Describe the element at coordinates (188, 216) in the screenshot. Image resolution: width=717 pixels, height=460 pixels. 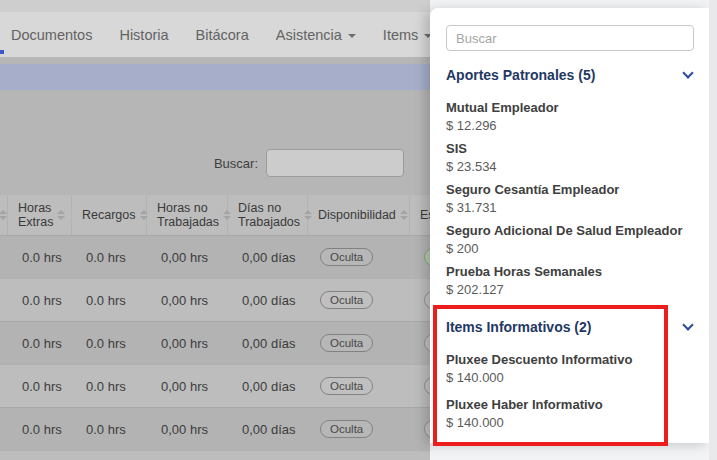
I see `column-label: Horas no Trabajadas` at that location.